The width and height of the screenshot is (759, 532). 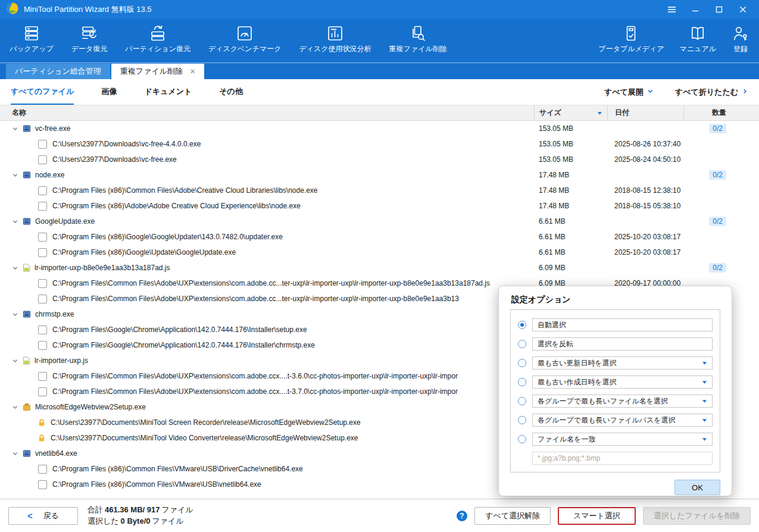 What do you see at coordinates (335, 42) in the screenshot?
I see `toolbar-item-disk-usage-analysis: ディスク使用状況分析` at bounding box center [335, 42].